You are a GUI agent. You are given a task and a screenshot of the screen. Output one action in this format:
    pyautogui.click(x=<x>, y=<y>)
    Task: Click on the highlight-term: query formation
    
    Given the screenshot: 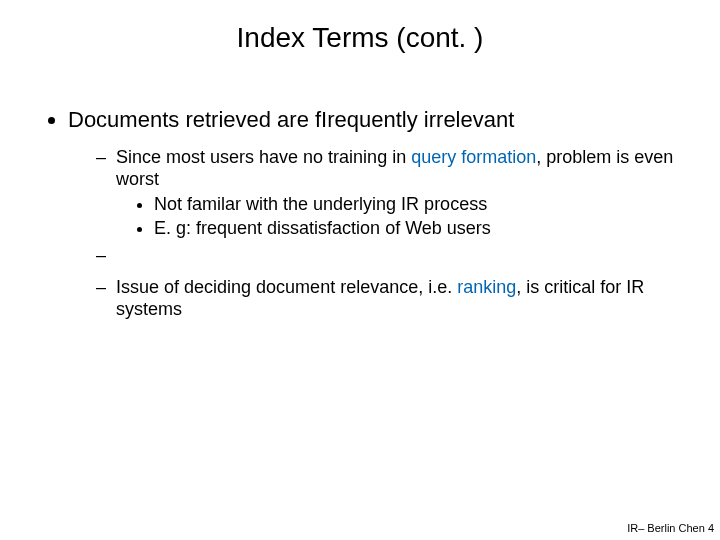 What is the action you would take?
    pyautogui.click(x=474, y=157)
    